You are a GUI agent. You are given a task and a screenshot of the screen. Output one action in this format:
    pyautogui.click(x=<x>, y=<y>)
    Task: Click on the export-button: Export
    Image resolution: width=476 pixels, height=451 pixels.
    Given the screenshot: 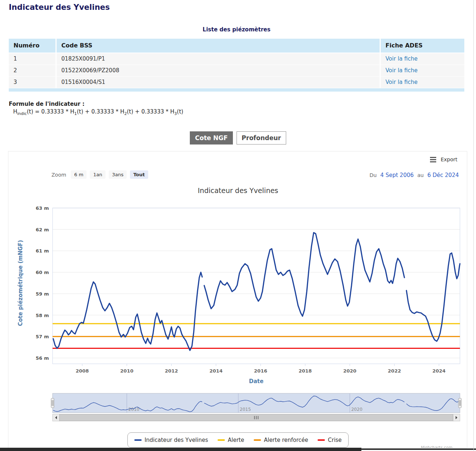 What is the action you would take?
    pyautogui.click(x=444, y=159)
    